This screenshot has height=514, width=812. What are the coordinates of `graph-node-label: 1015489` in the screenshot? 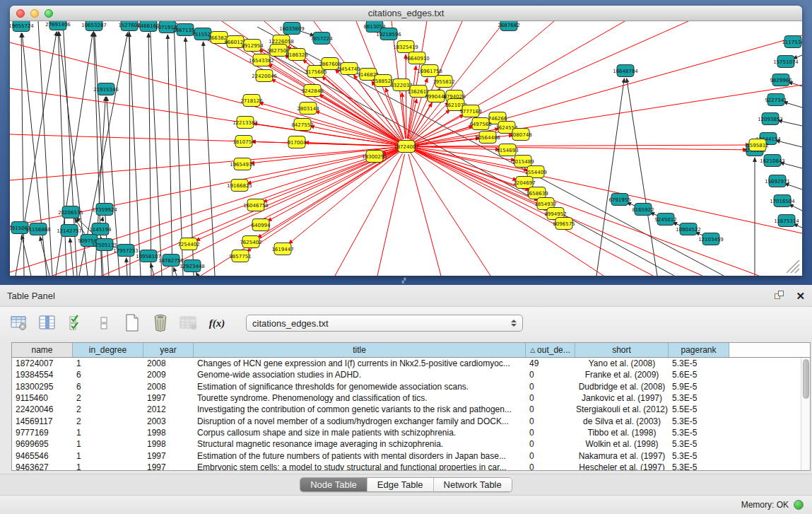 It's located at (523, 162).